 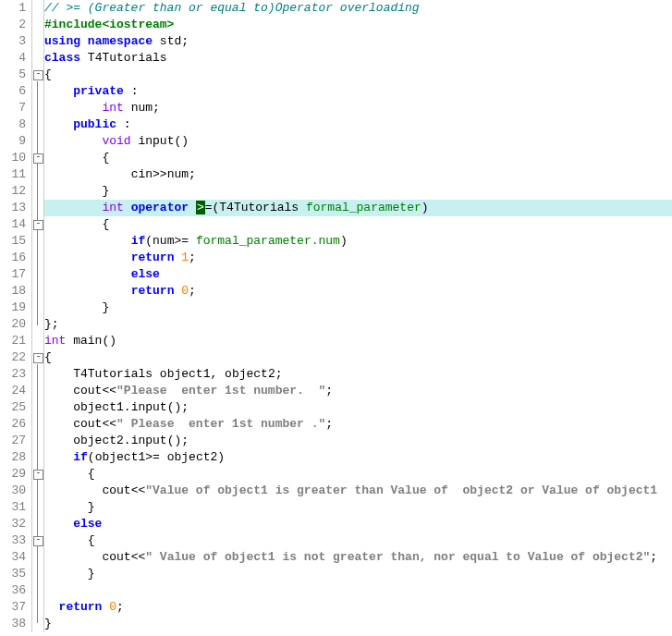 What do you see at coordinates (336, 634) in the screenshot?
I see `annotation-arrows` at bounding box center [336, 634].